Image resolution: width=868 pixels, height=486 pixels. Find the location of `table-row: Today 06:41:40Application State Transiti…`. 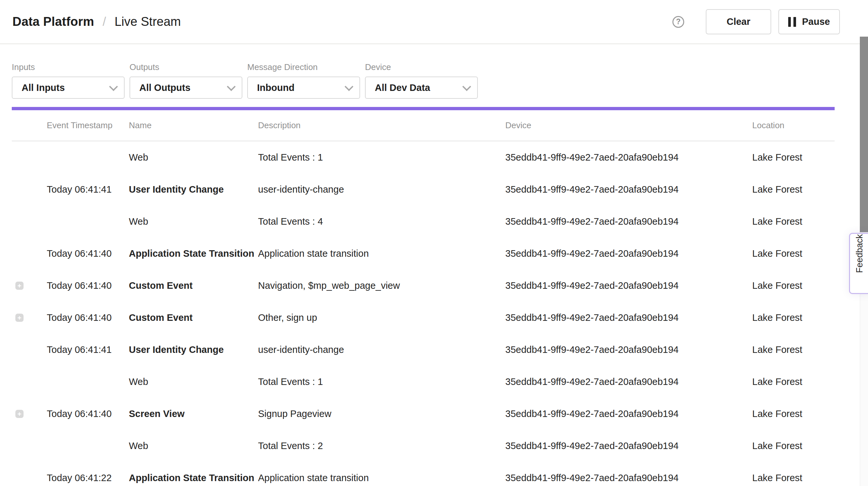

table-row: Today 06:41:40Application State Transiti… is located at coordinates (423, 253).